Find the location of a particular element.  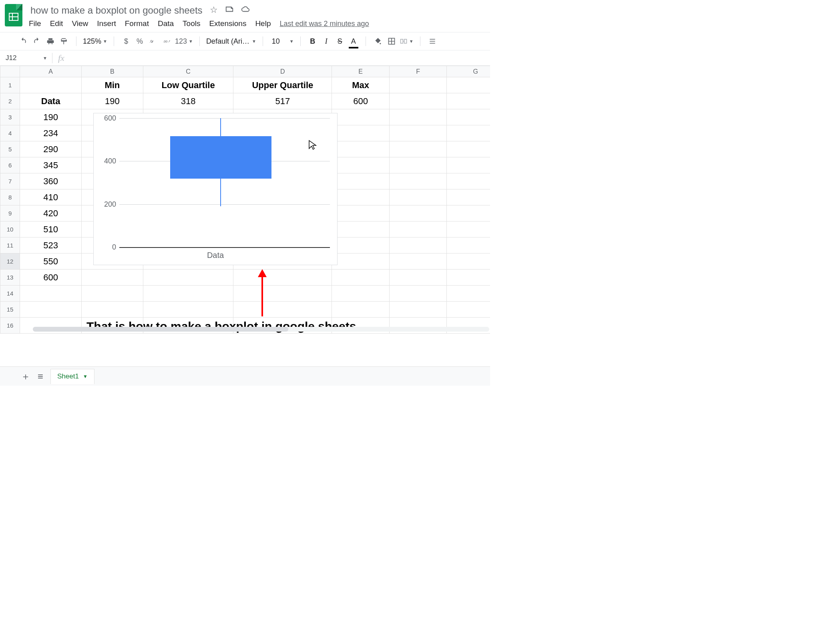

row-header: 4 is located at coordinates (10, 133).